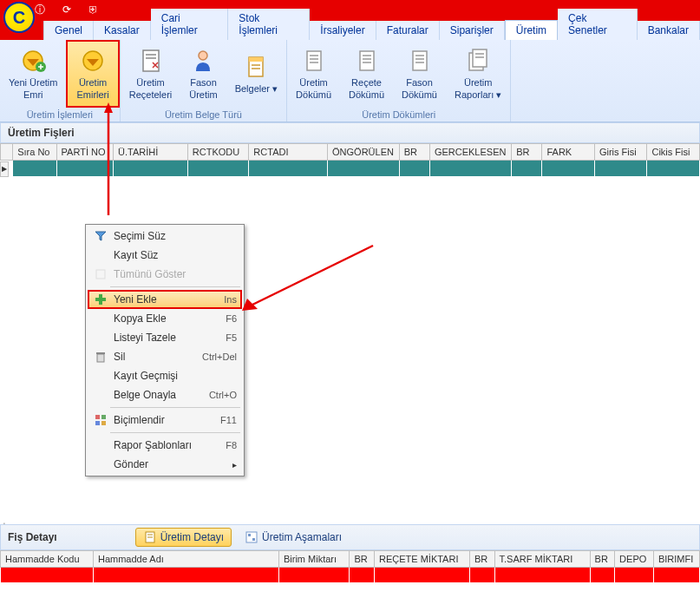 The height and width of the screenshot is (598, 700). What do you see at coordinates (165, 357) in the screenshot?
I see `menu-item: SilCtrl+Del` at bounding box center [165, 357].